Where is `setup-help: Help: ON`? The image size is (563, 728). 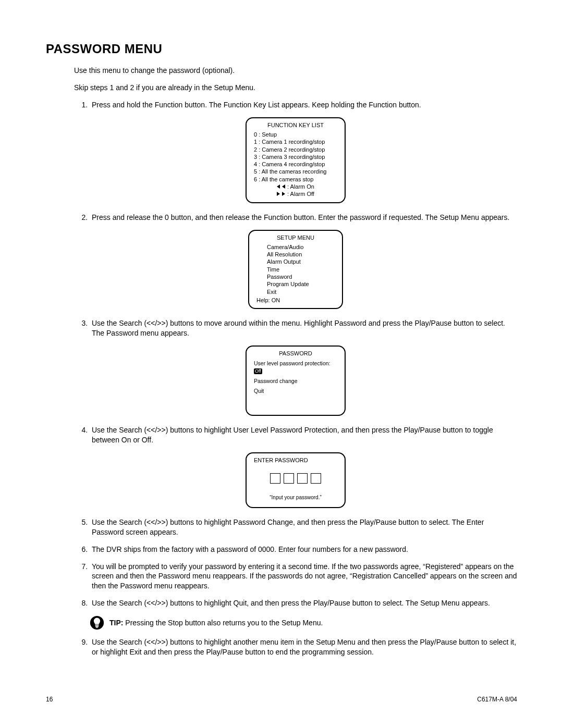
setup-help: Help: ON is located at coordinates (296, 300).